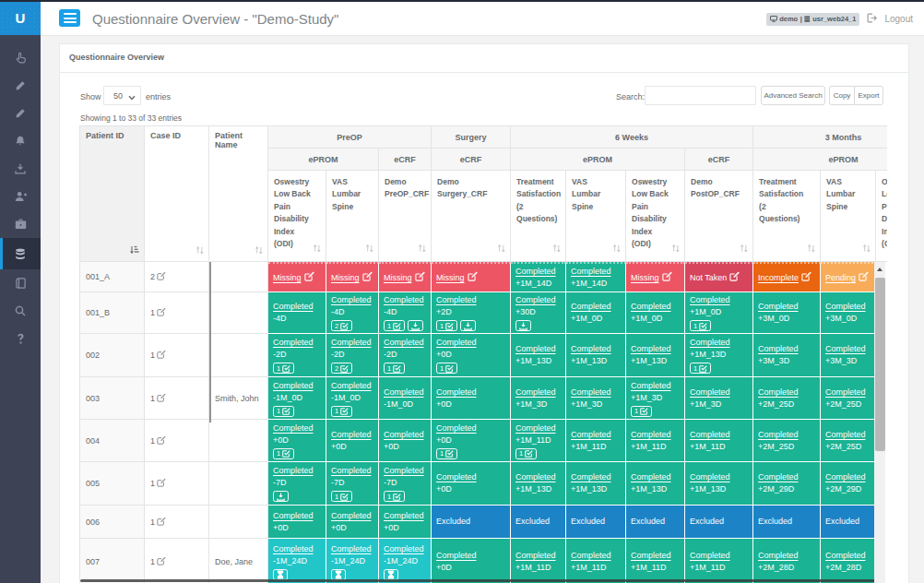  I want to click on sidebar-item-search, so click(20, 311).